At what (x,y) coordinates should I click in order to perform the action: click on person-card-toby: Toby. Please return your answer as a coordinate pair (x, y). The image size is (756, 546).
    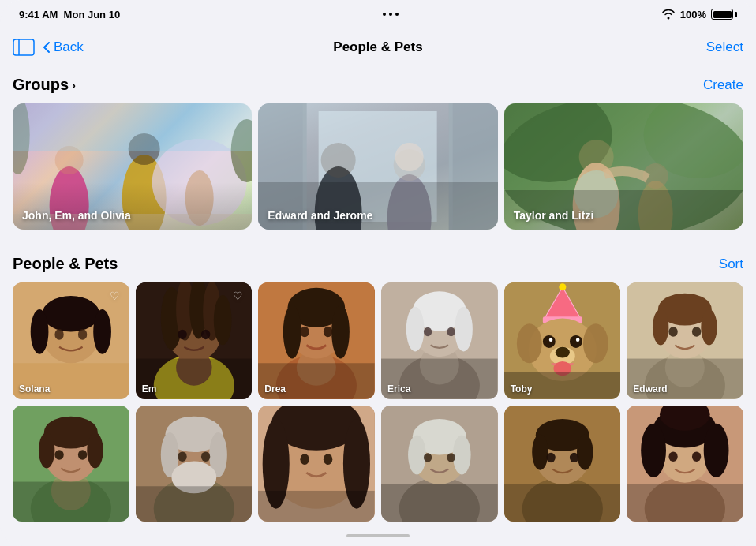
    Looking at the image, I should click on (563, 341).